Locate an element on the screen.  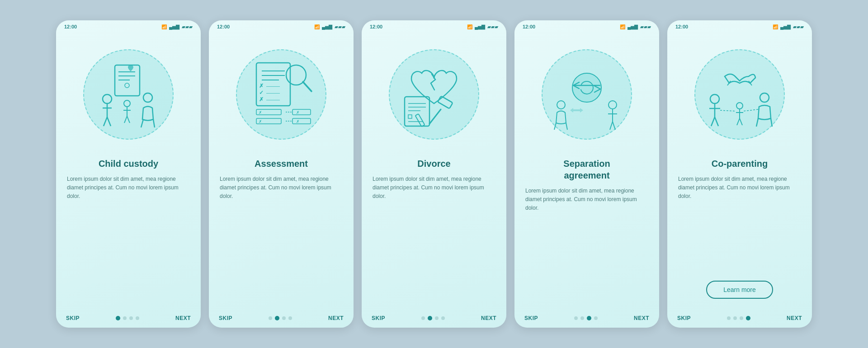
content-separation: Separation agreement Lorem ipsum dolor s… is located at coordinates (587, 234).